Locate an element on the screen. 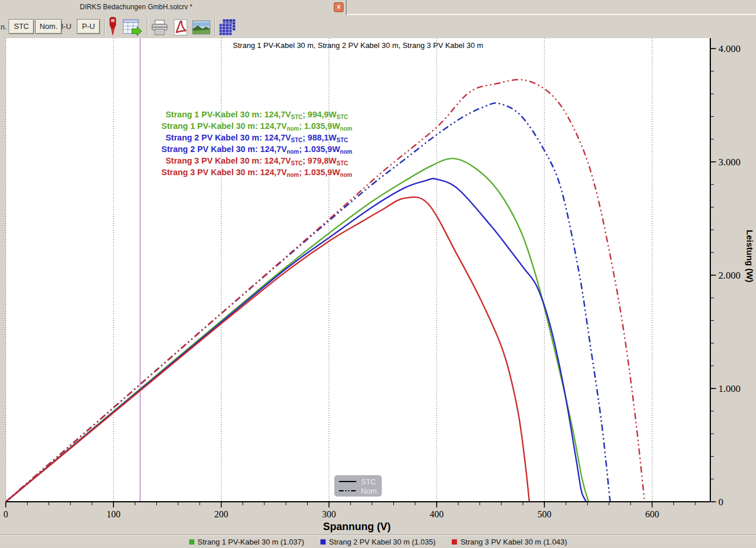  y-axis-title: Leistung (W) is located at coordinates (750, 257).